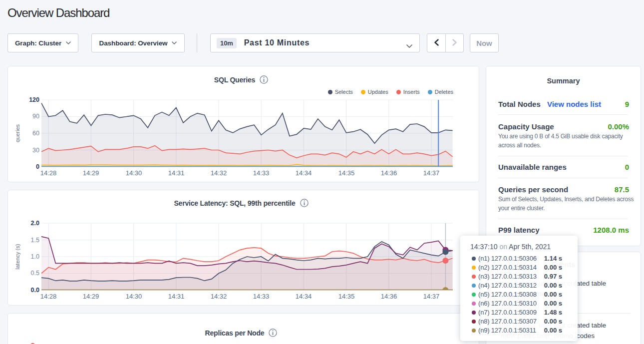 The image size is (644, 344). I want to click on svg-text: 0.0, so click(35, 290).